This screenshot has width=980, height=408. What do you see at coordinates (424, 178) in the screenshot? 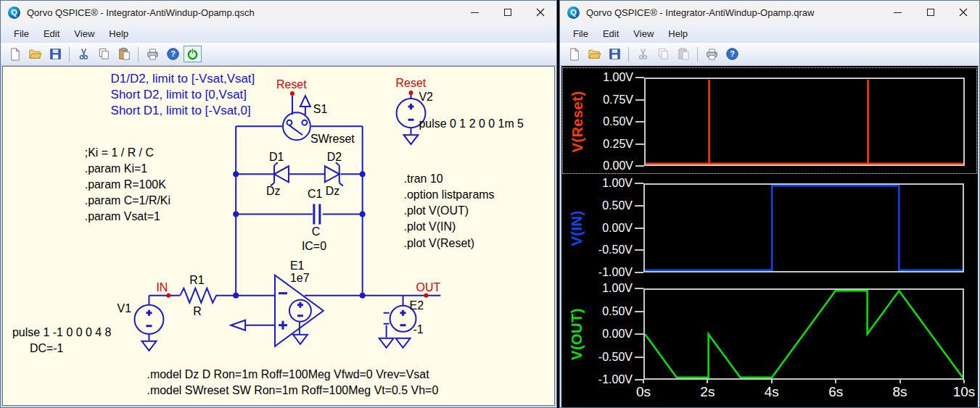
I see `directive-tran: .tran 10` at bounding box center [424, 178].